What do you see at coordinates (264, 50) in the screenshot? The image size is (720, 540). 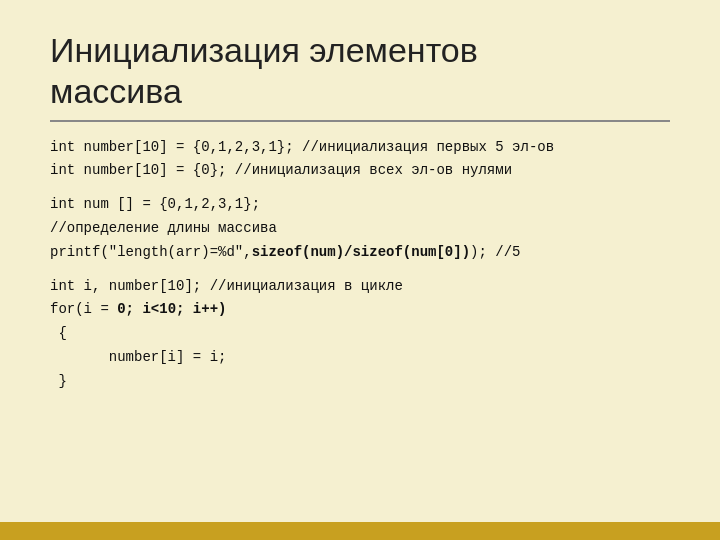 I see `title-line1: Инициализация элементов` at bounding box center [264, 50].